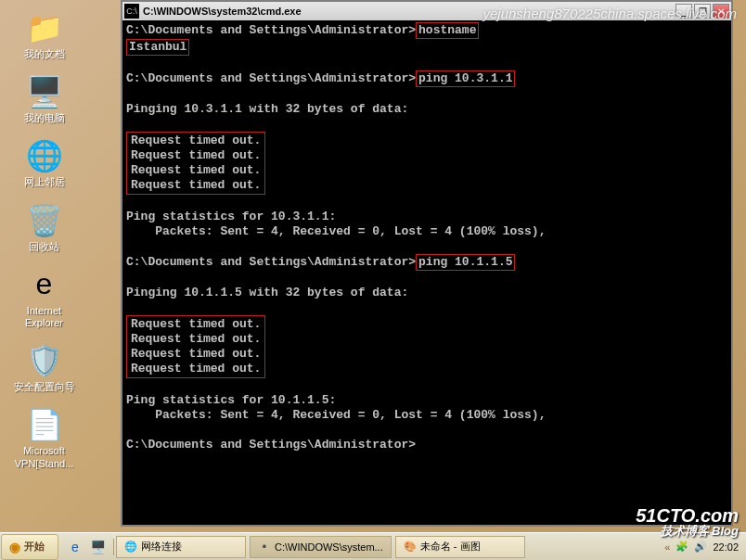 Image resolution: width=746 pixels, height=560 pixels. I want to click on internet-explorer-icon: eInternet Explorer, so click(45, 298).